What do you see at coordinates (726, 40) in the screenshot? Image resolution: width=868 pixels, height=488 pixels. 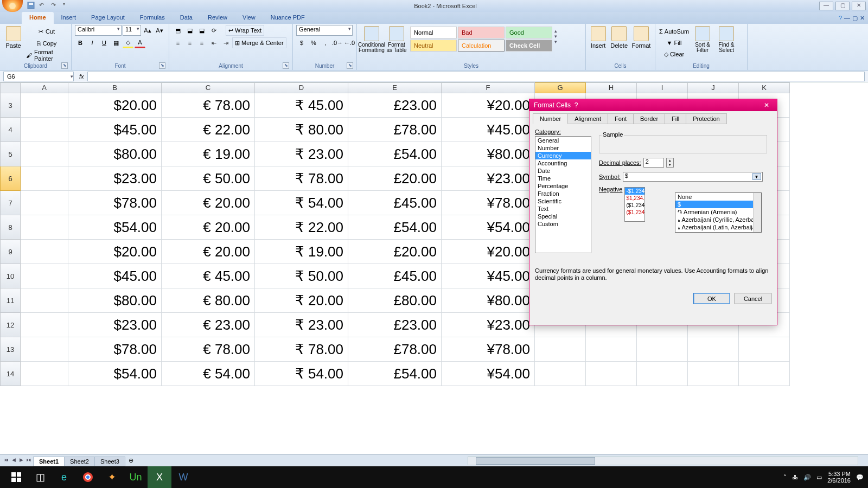 I see `find-select-button: Find & Select` at bounding box center [726, 40].